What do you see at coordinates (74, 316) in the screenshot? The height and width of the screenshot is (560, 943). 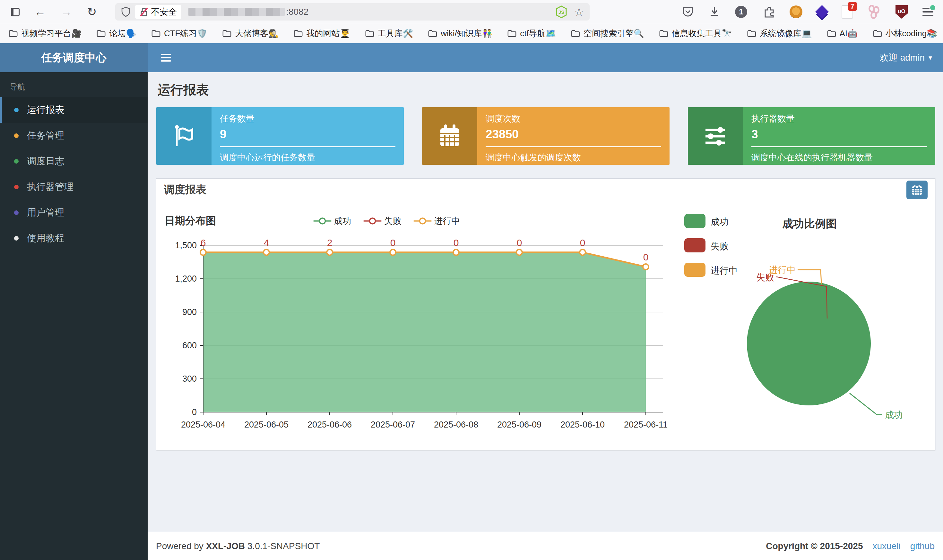 I see `sidebar: 导航 运行报表任务管理调度日志执行器管理用户管理使用教程` at bounding box center [74, 316].